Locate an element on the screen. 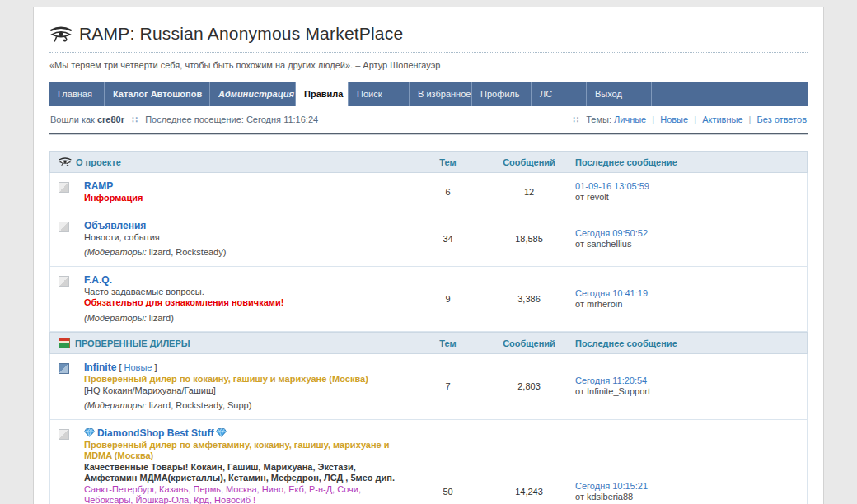 The image size is (857, 504). last-post-cell: Сегодня 10:41:19 от mrheroin is located at coordinates (691, 299).